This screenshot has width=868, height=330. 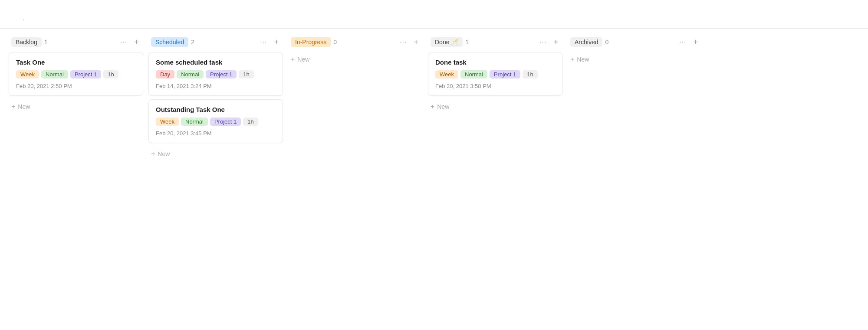 What do you see at coordinates (46, 42) in the screenshot?
I see `column-count-backlog: 1` at bounding box center [46, 42].